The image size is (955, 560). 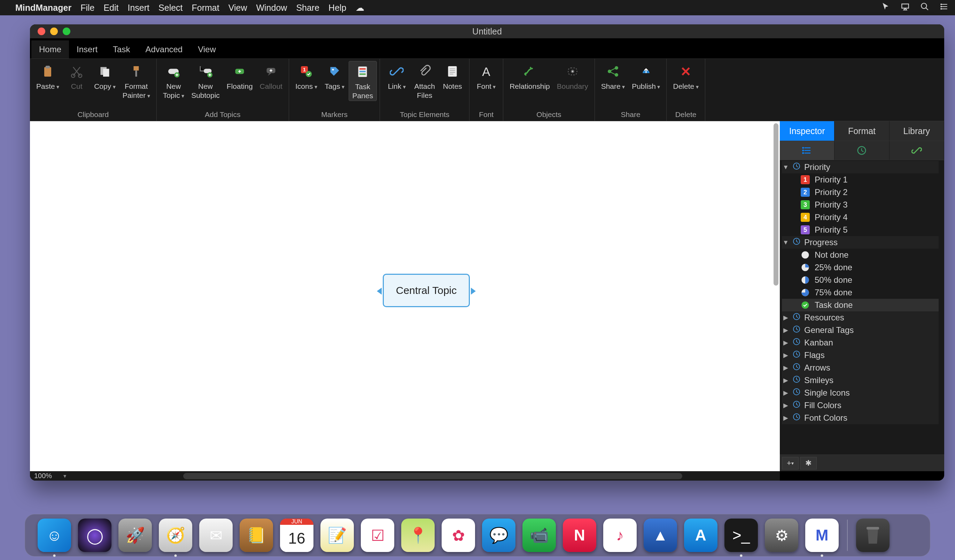 What do you see at coordinates (860, 343) in the screenshot?
I see `category-kanban: ▶Kanban` at bounding box center [860, 343].